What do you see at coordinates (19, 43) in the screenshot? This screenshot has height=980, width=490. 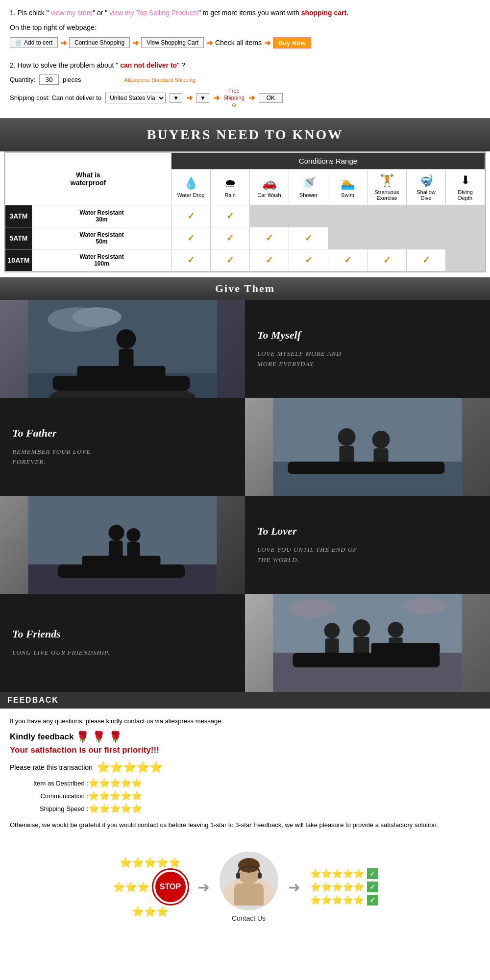 I see `cart-icon: 🛒` at bounding box center [19, 43].